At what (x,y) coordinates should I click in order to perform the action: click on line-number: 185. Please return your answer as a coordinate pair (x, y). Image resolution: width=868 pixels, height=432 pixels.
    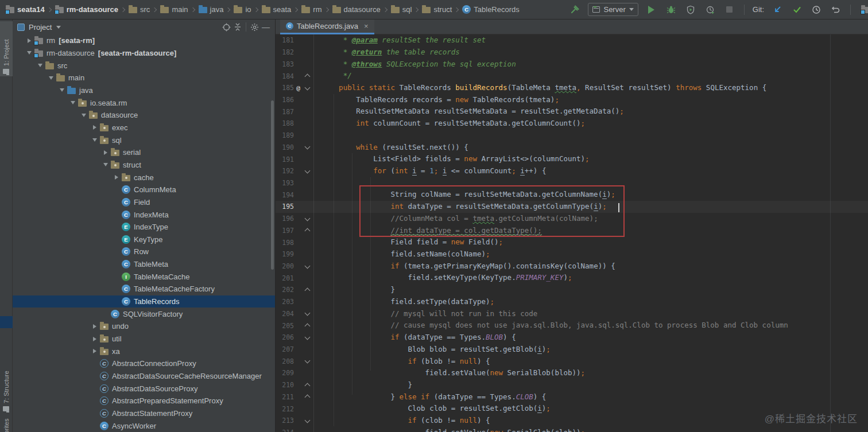
    Looking at the image, I should click on (285, 88).